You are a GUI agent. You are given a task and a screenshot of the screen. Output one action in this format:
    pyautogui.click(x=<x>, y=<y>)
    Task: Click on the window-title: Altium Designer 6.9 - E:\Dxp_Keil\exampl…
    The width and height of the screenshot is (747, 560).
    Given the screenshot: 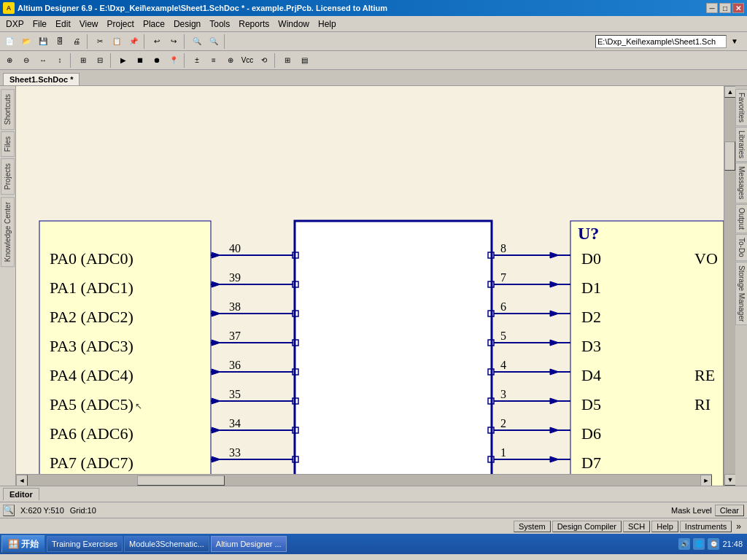 What is the action you would take?
    pyautogui.click(x=203, y=8)
    